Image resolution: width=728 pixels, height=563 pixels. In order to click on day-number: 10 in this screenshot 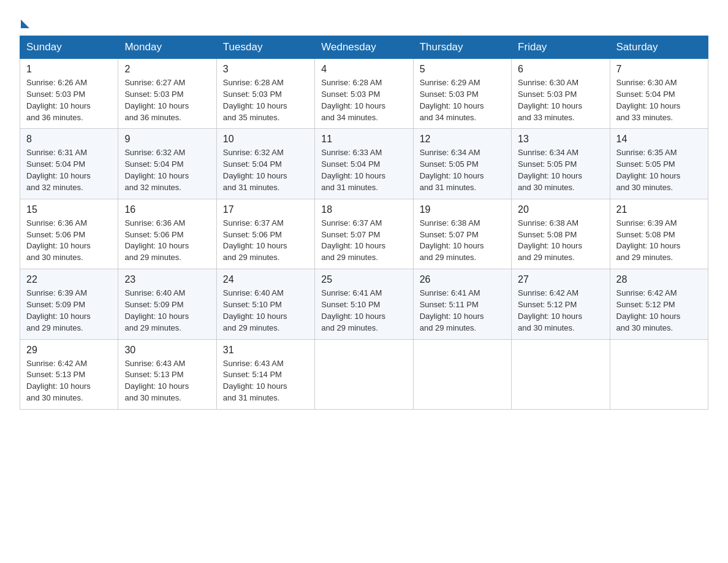, I will do `click(266, 139)`.